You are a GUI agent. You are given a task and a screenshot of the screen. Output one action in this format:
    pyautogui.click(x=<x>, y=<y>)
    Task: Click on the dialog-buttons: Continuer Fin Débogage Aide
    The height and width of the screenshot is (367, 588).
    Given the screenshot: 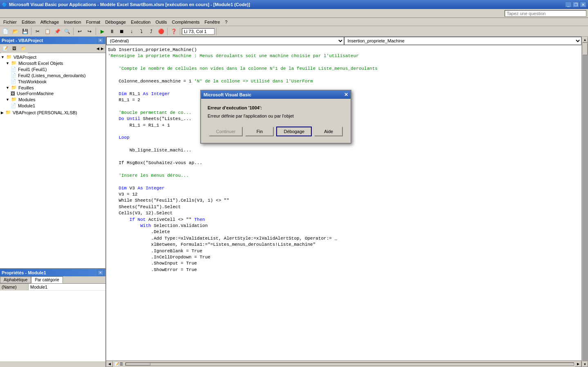 What is the action you would take?
    pyautogui.click(x=276, y=131)
    